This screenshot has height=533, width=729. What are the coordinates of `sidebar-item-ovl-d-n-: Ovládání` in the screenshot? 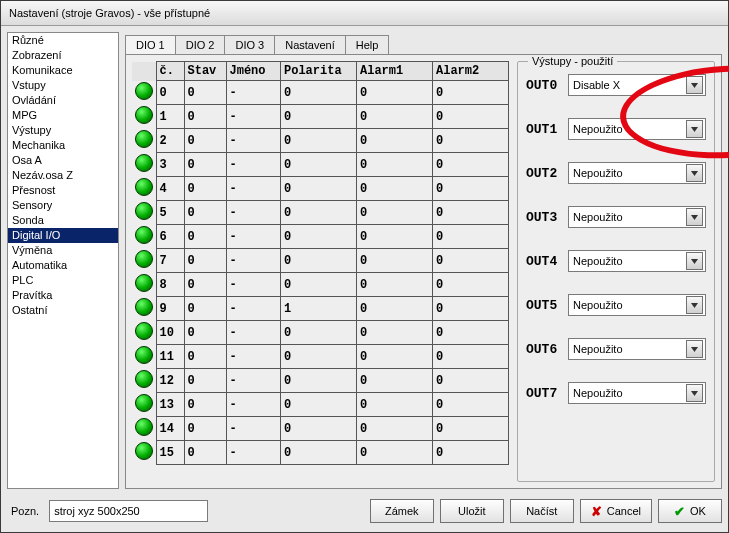 It's located at (63, 100).